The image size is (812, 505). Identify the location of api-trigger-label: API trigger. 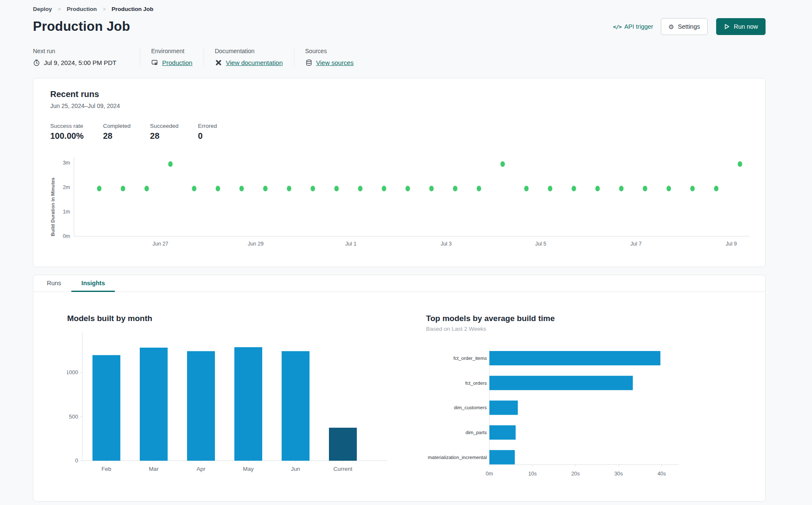
(638, 27).